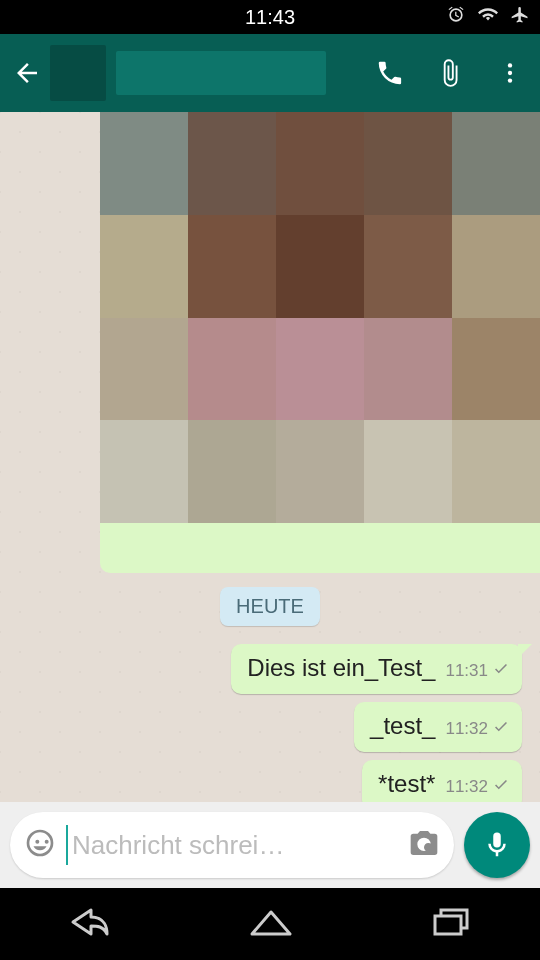  I want to click on nav-back-icon, so click(90, 924).